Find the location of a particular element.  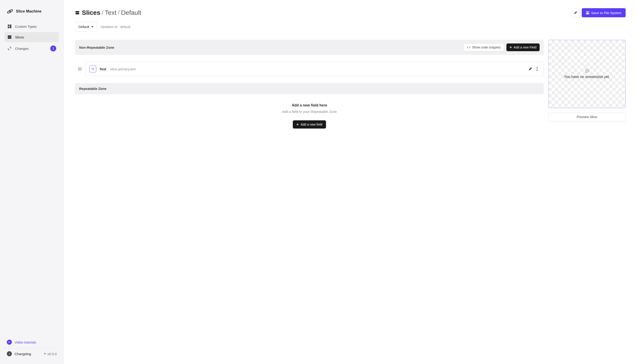

tutorials-label: Video tutorials is located at coordinates (26, 342).